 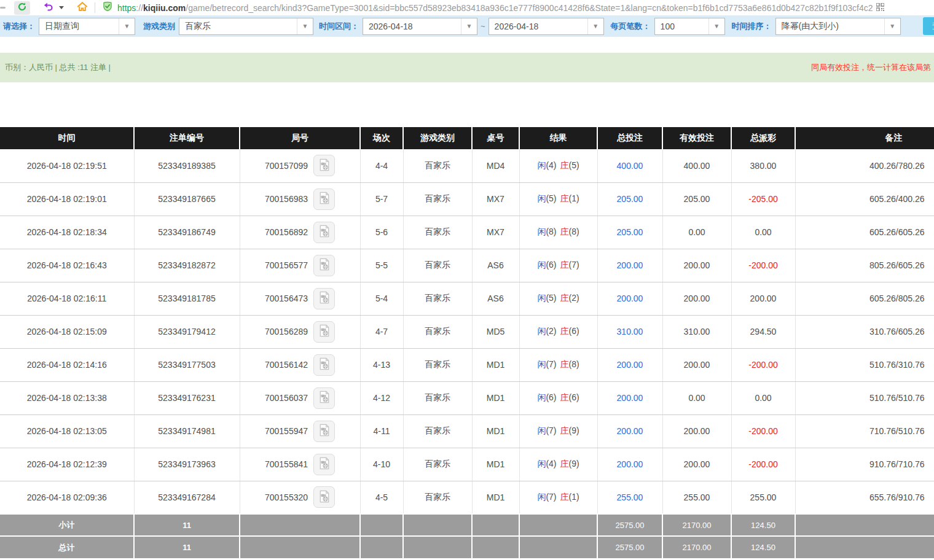 What do you see at coordinates (286, 265) in the screenshot?
I see `round-id-text: 700156577` at bounding box center [286, 265].